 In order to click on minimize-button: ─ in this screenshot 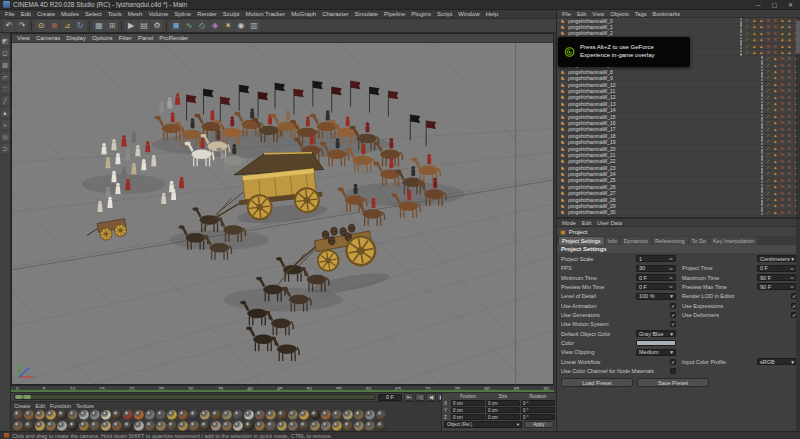, I will do `click(758, 5)`.